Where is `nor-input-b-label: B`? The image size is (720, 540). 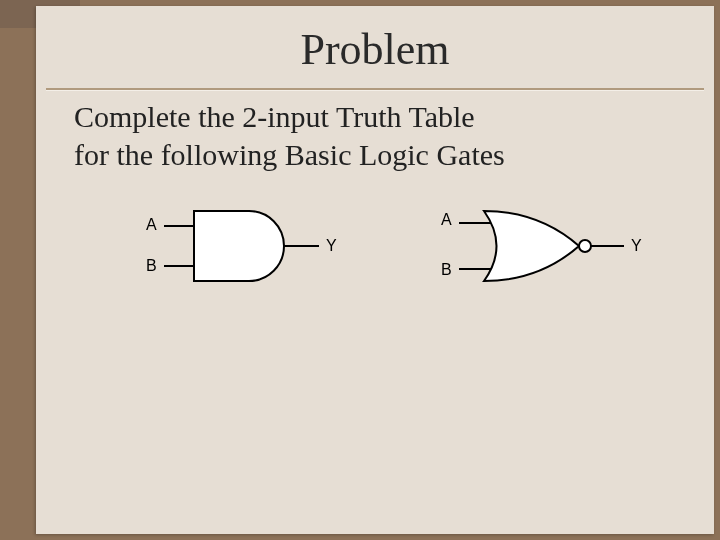 nor-input-b-label: B is located at coordinates (446, 270).